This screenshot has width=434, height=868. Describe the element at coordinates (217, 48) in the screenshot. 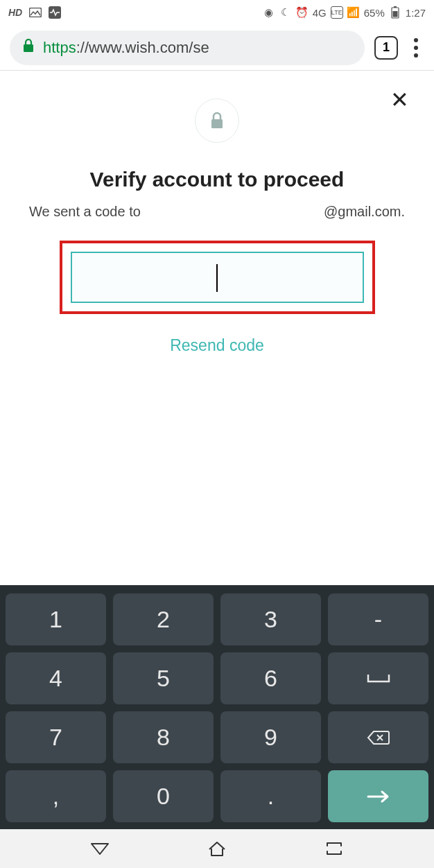

I see `browser-bar: https://www.wish.com/se 1` at that location.